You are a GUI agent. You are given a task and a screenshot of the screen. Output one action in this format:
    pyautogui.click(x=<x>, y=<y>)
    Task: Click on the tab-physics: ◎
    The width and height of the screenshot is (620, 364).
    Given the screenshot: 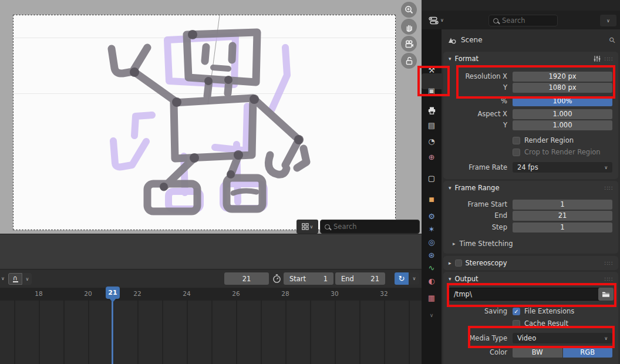 What is the action you would take?
    pyautogui.click(x=432, y=242)
    